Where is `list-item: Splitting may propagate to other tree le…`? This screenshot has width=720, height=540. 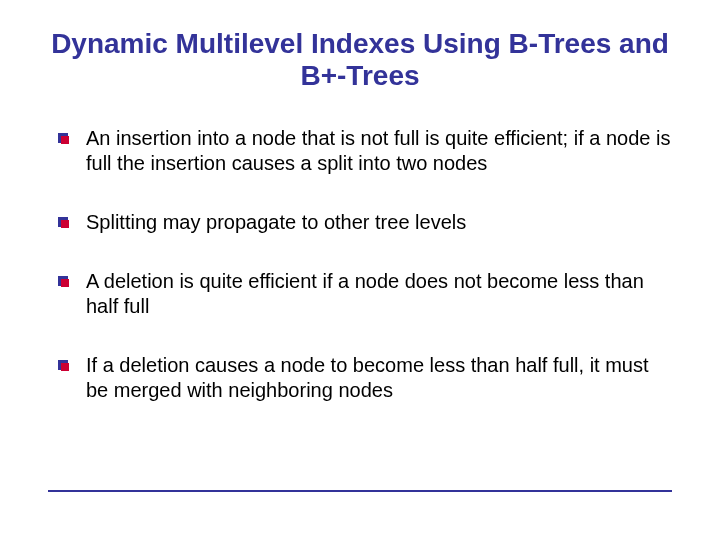
list-item: Splitting may propagate to other tree le… is located at coordinates (365, 222).